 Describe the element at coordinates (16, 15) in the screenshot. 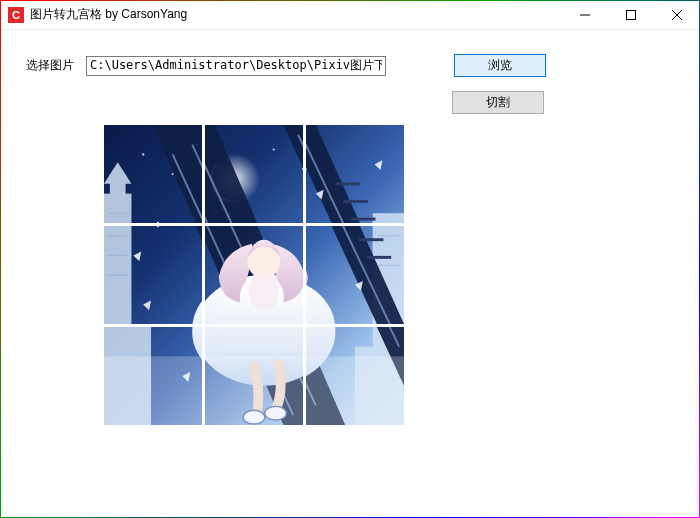

I see `app-icon: C` at that location.